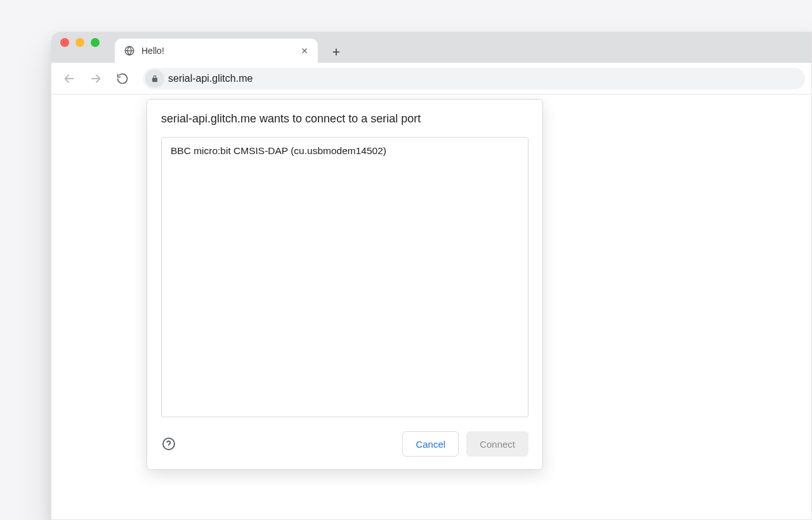 This screenshot has width=812, height=520. What do you see at coordinates (345, 444) in the screenshot?
I see `dialog-footer: Cancel Connect` at bounding box center [345, 444].